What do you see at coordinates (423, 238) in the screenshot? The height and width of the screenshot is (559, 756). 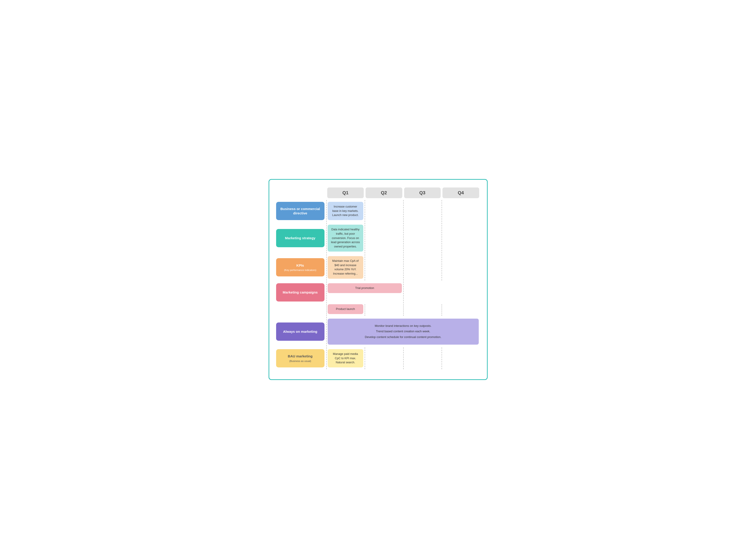 I see `strategy-q3` at bounding box center [423, 238].